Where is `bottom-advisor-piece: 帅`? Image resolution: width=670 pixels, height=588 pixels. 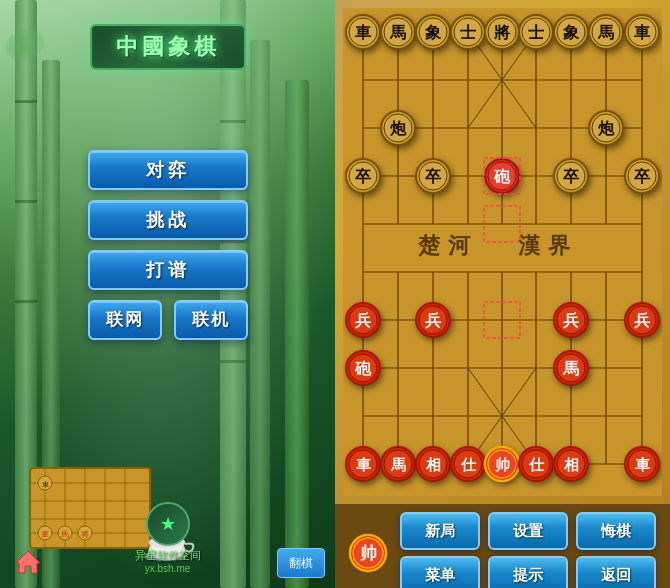
bottom-advisor-piece: 帅 is located at coordinates (368, 553).